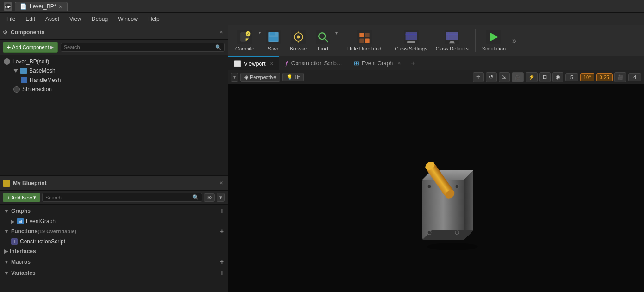 This screenshot has width=644, height=292. Describe the element at coordinates (337, 33) in the screenshot. I see `find-dropdown: ▾` at that location.